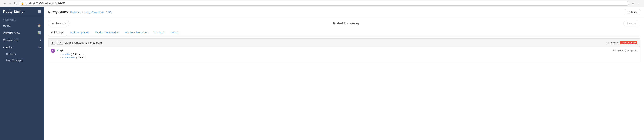 The height and width of the screenshot is (140, 644). What do you see at coordinates (633, 4) in the screenshot?
I see `star-button: ☆` at bounding box center [633, 4].